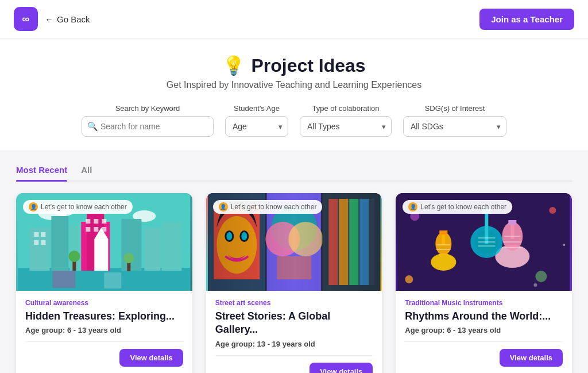 The height and width of the screenshot is (373, 588). What do you see at coordinates (257, 126) in the screenshot?
I see `age-select-wrapper: Age 6-12 13-18 18+` at bounding box center [257, 126].